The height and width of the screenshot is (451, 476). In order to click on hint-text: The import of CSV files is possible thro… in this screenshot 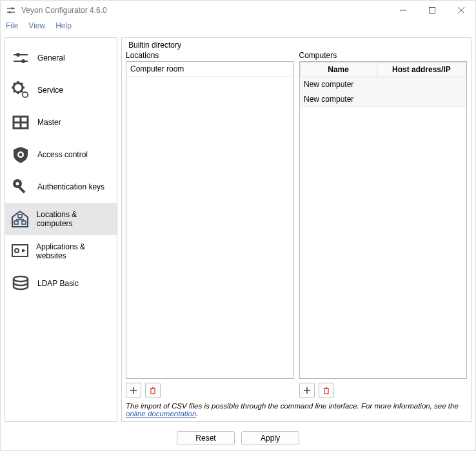, I will do `click(297, 410)`.